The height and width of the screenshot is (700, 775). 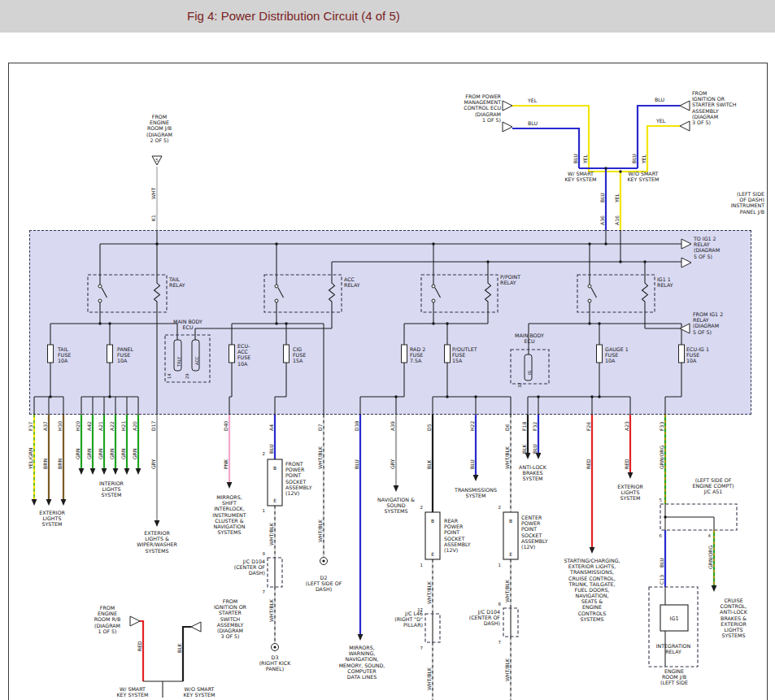 I want to click on label-from-engine-room-jb: FROM ENGINE ROOM J/B (DIAGRAM 2 OF 5), so click(x=159, y=128).